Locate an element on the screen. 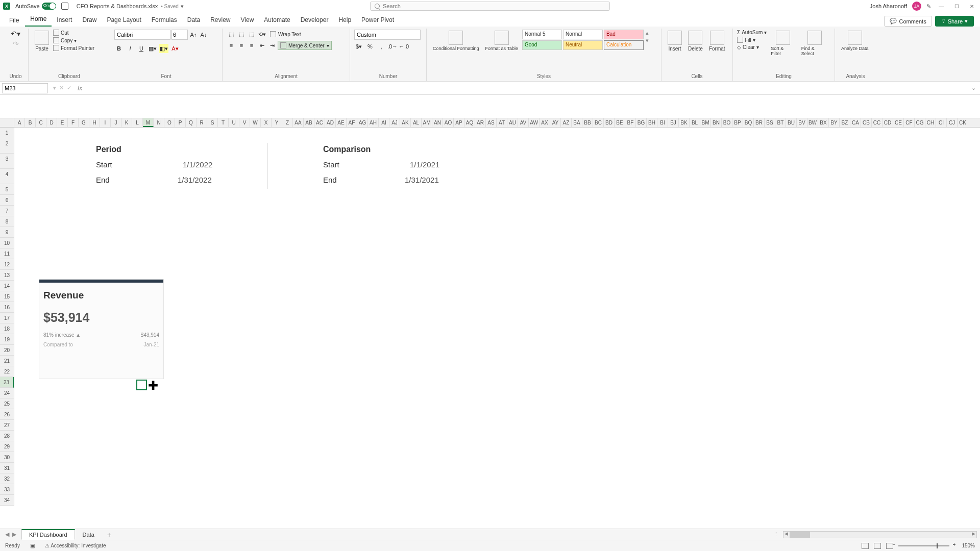 This screenshot has width=980, height=551. status-accessibility: ⚠ Accessibility: Investigate is located at coordinates (76, 546).